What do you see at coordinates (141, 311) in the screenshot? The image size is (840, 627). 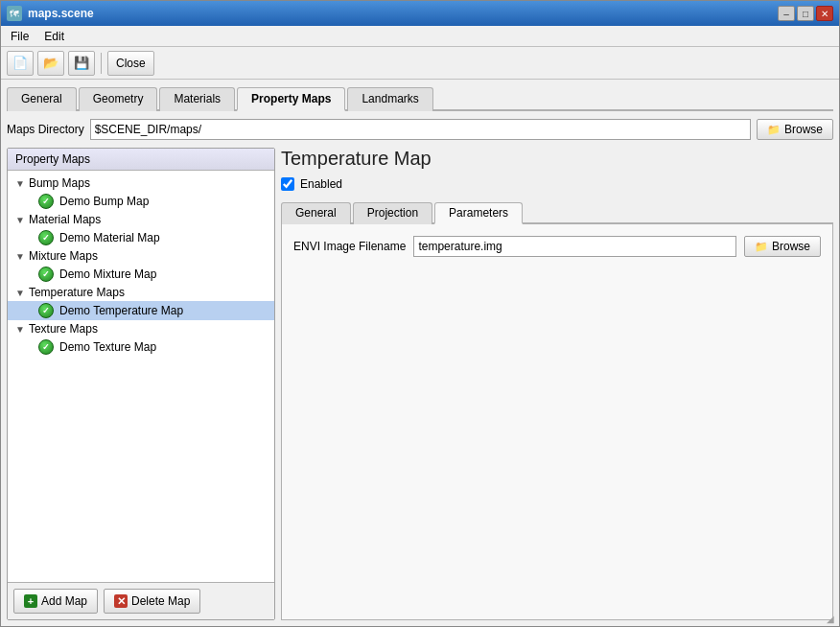 I see `list-item: Demo Temperature Map` at bounding box center [141, 311].